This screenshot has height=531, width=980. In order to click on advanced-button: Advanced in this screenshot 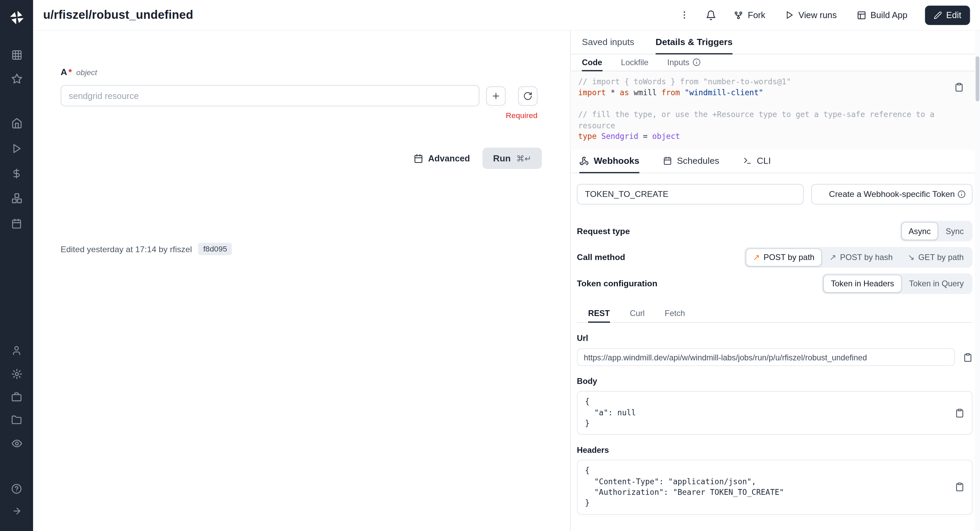, I will do `click(442, 158)`.